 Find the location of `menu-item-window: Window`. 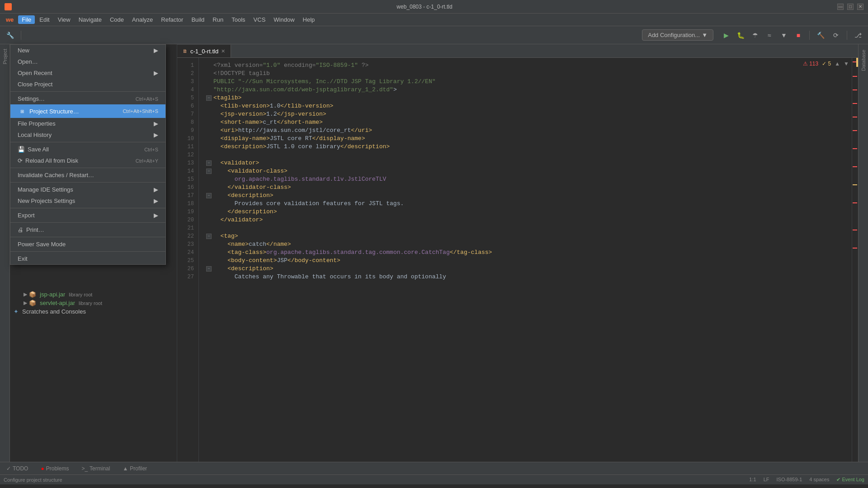

menu-item-window: Window is located at coordinates (284, 20).